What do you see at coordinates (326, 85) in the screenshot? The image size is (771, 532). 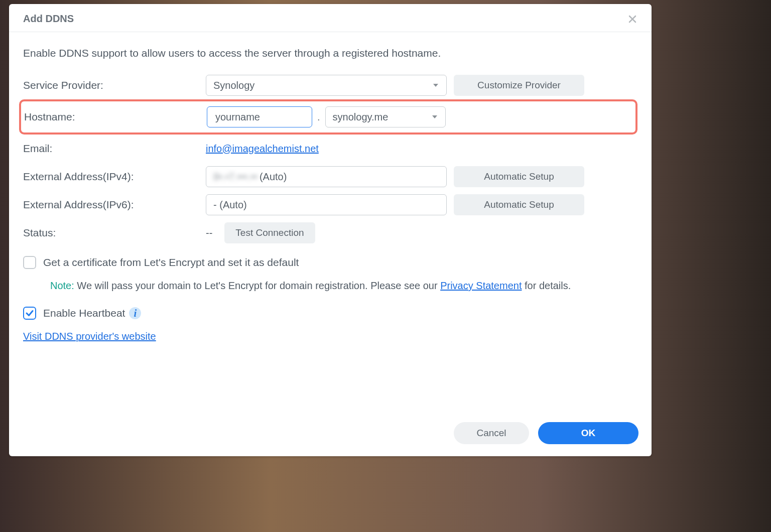 I see `service-provider-select: Synology` at bounding box center [326, 85].